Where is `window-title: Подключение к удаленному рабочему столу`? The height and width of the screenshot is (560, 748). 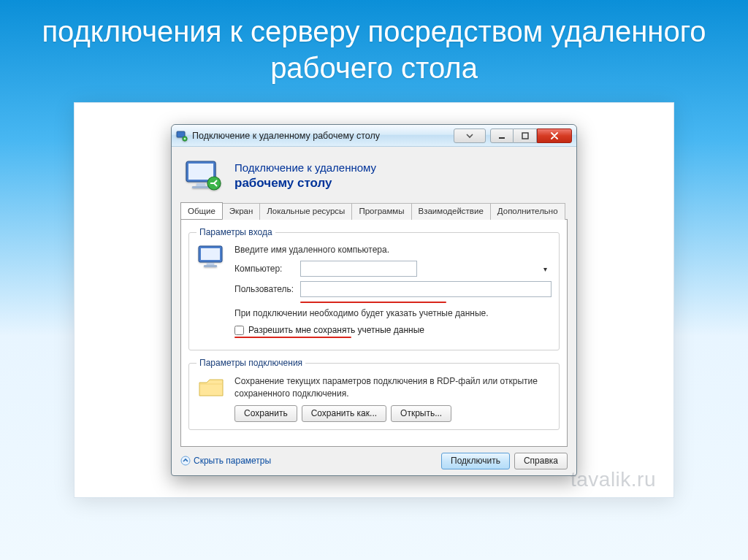
window-title: Подключение к удаленному рабочему столу is located at coordinates (323, 136).